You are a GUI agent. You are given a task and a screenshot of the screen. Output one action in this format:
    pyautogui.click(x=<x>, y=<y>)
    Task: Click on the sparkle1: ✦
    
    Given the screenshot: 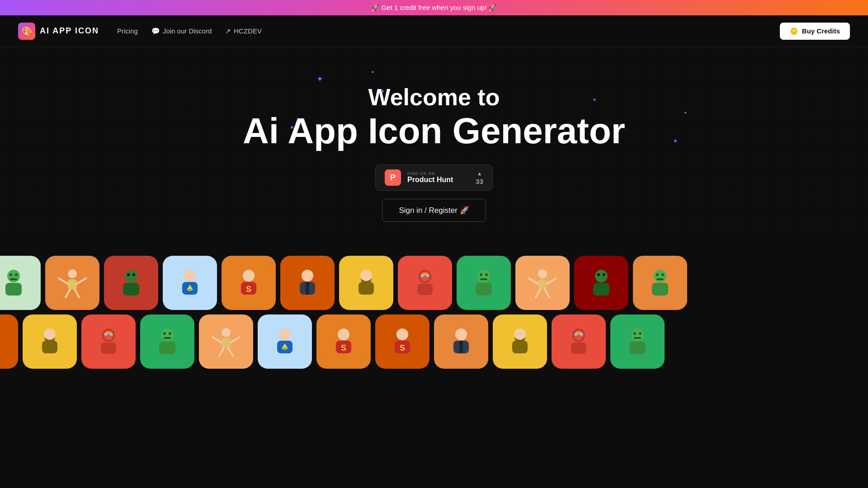 What is the action you would take?
    pyautogui.click(x=320, y=79)
    